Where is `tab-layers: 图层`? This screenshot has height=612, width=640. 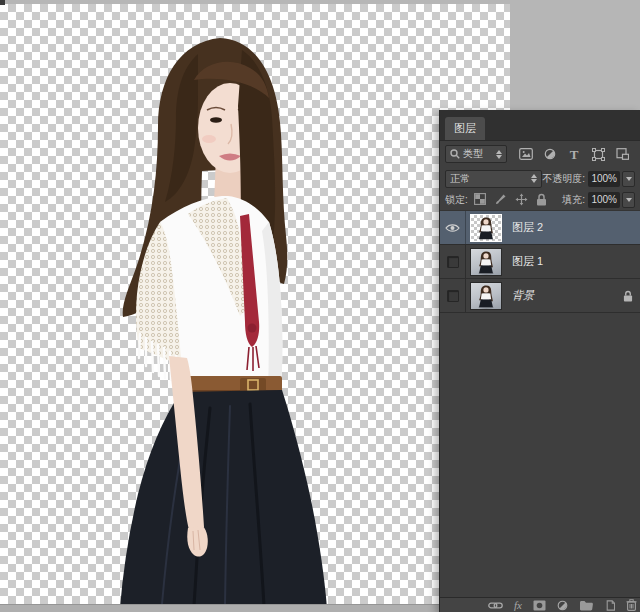 tab-layers: 图层 is located at coordinates (465, 128).